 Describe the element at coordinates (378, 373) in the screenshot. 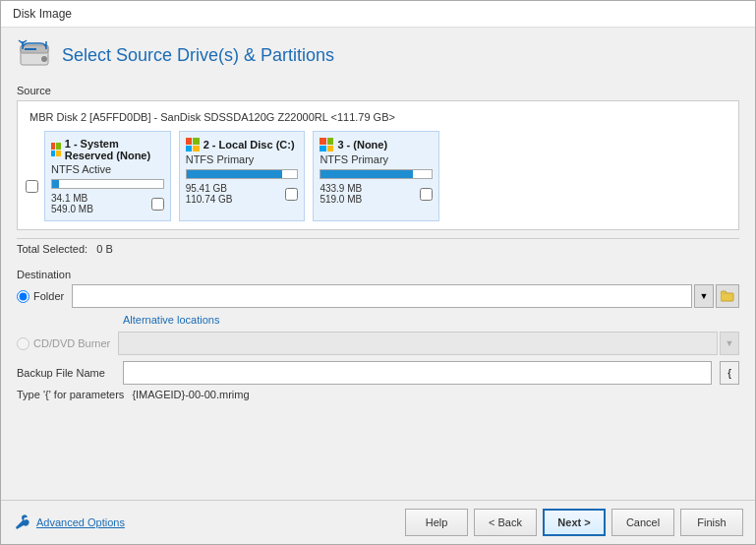

I see `backup-row: Backup File Name {` at that location.